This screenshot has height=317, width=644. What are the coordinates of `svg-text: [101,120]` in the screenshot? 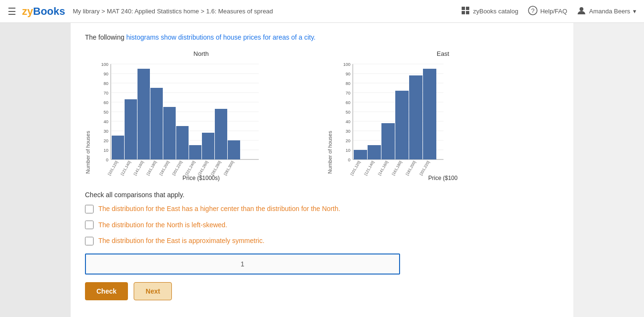 It's located at (113, 168).